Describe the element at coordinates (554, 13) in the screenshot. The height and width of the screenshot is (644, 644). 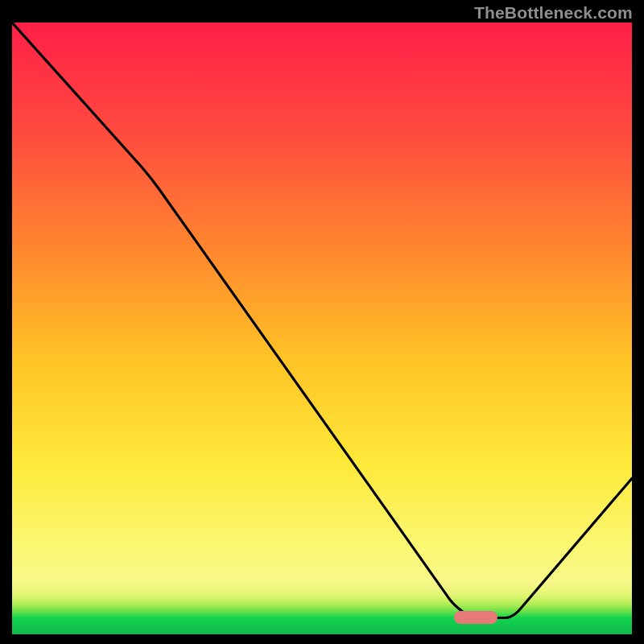
I see `watermark-text: TheBottleneck.com` at that location.